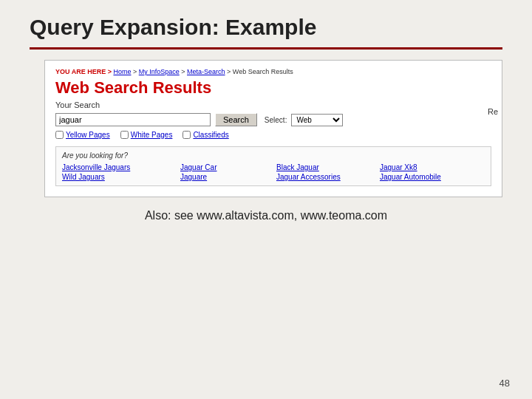  Describe the element at coordinates (236, 120) in the screenshot. I see `search-button: Search` at that location.